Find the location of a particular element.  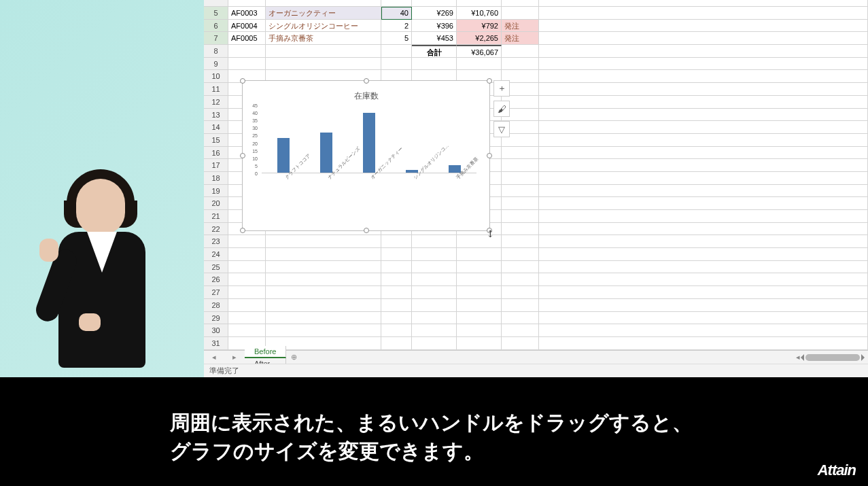

cell: 手摘み京番茶 is located at coordinates (324, 38).